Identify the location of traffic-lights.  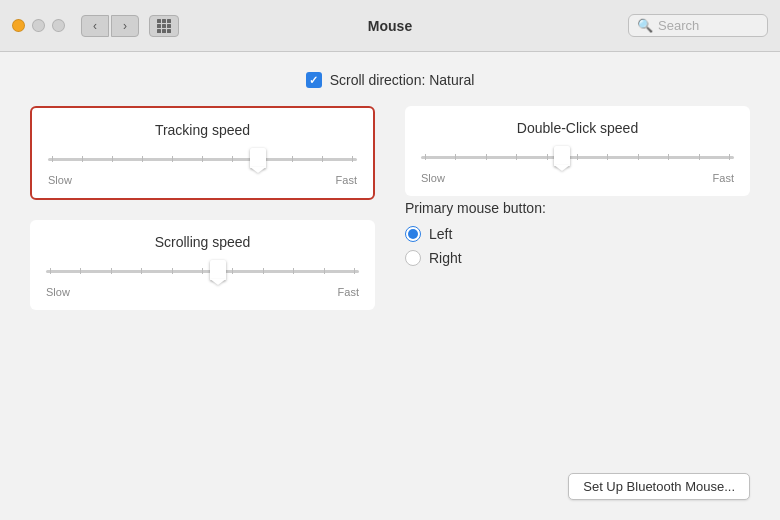
(38, 26).